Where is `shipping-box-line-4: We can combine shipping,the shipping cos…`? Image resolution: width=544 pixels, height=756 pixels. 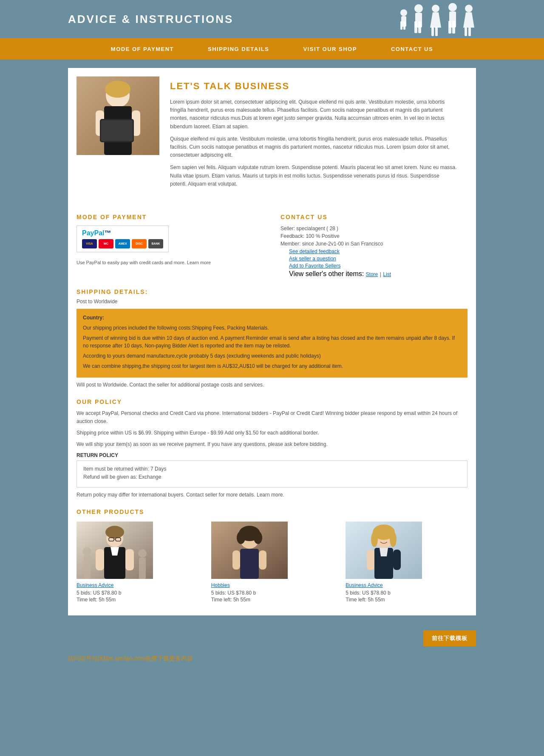
shipping-box-line-4: We can combine shipping,the shipping cos… is located at coordinates (272, 366).